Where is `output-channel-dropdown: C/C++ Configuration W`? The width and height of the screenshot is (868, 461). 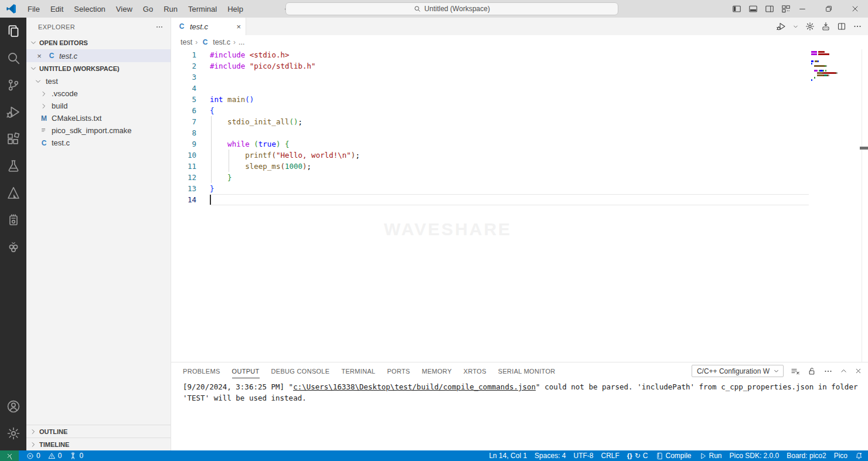
output-channel-dropdown: C/C++ Configuration W is located at coordinates (737, 371).